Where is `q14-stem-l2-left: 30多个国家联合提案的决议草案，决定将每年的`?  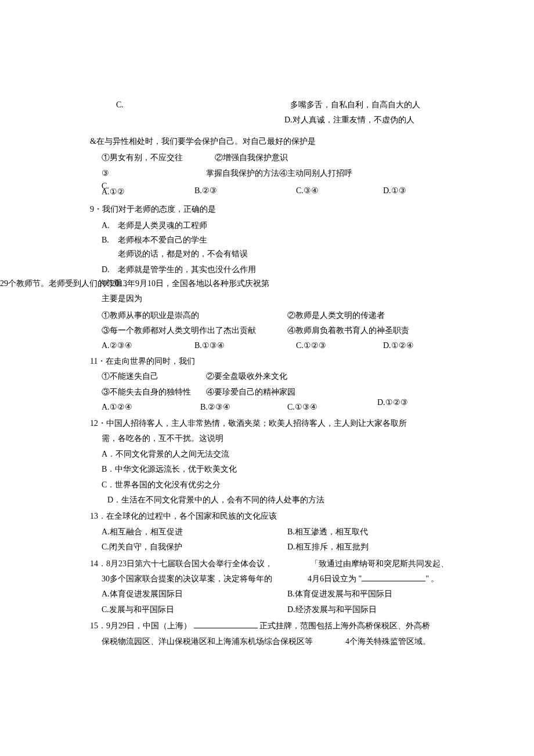 q14-stem-l2-left: 30多个国家联合提案的决议草案，决定将每年的 is located at coordinates (204, 579).